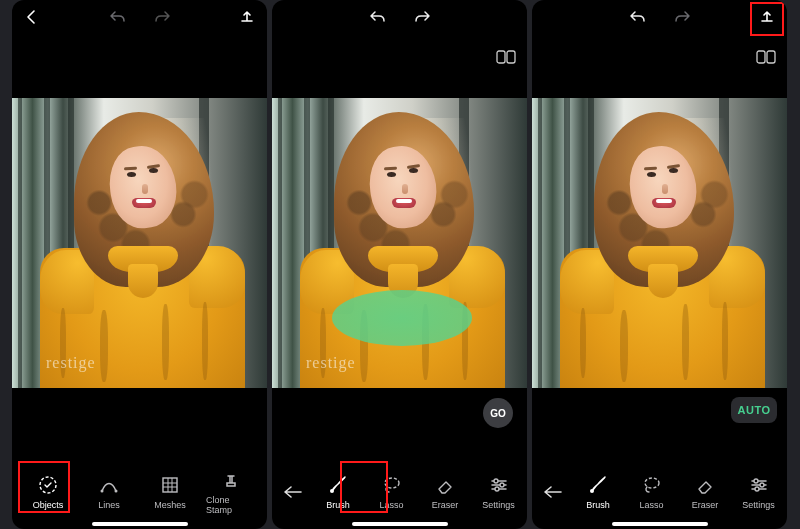 The width and height of the screenshot is (800, 529). What do you see at coordinates (48, 505) in the screenshot?
I see `tool-label: Objects` at bounding box center [48, 505].